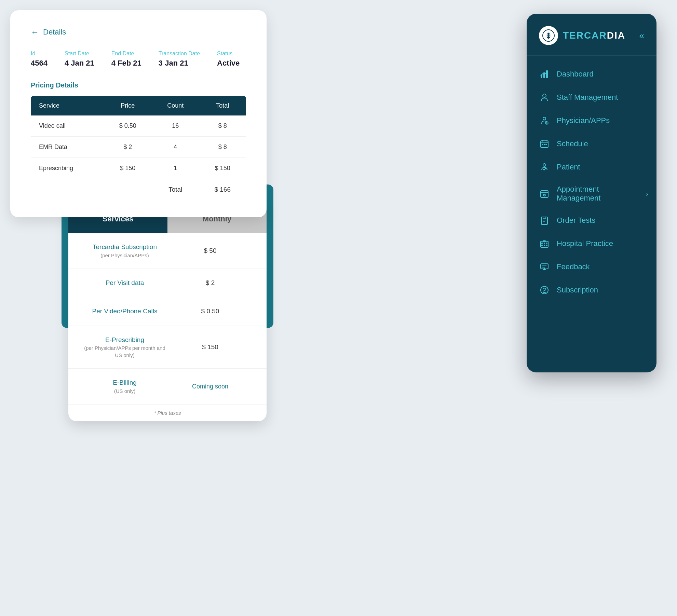  What do you see at coordinates (125, 251) in the screenshot?
I see `service-name-tercardia: Tercardia Subscription (per Physician/AP…` at bounding box center [125, 251].